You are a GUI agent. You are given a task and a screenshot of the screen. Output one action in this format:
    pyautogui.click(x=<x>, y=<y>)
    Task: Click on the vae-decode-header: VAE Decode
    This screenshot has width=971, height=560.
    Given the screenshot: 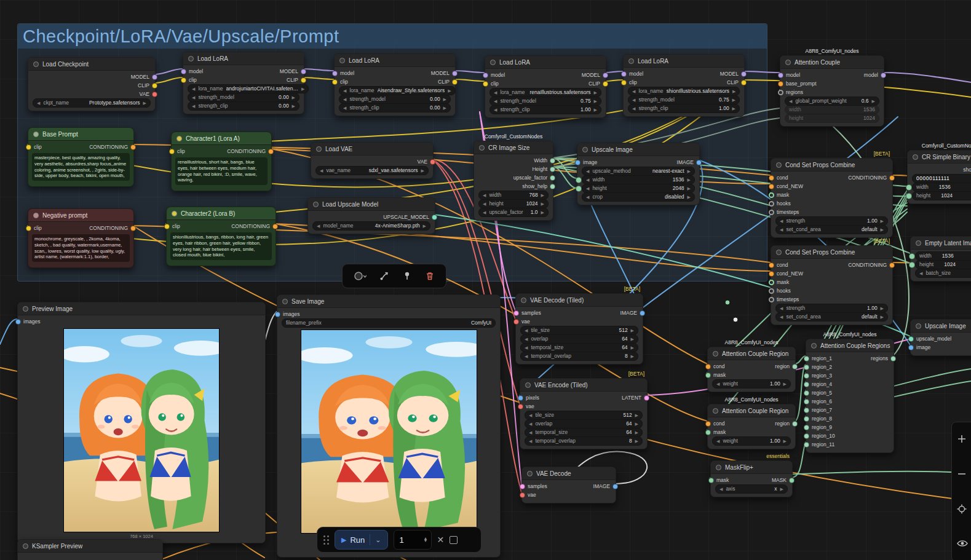 What is the action you would take?
    pyautogui.click(x=569, y=473)
    